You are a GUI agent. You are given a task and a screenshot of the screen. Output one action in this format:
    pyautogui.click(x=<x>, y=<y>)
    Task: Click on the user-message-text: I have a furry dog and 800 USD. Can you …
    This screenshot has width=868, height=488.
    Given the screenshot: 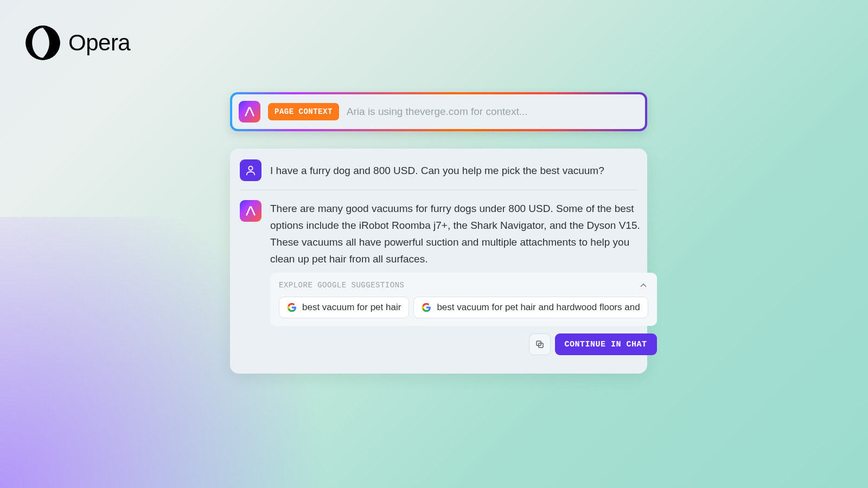 What is the action you would take?
    pyautogui.click(x=454, y=170)
    